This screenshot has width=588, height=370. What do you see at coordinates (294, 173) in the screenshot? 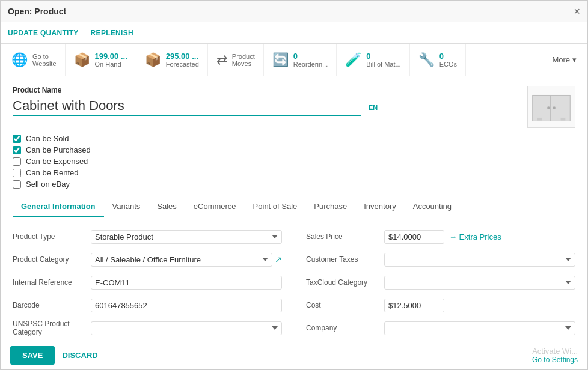
I see `checkbox-can-be-rented: Can be Rented` at bounding box center [294, 173].